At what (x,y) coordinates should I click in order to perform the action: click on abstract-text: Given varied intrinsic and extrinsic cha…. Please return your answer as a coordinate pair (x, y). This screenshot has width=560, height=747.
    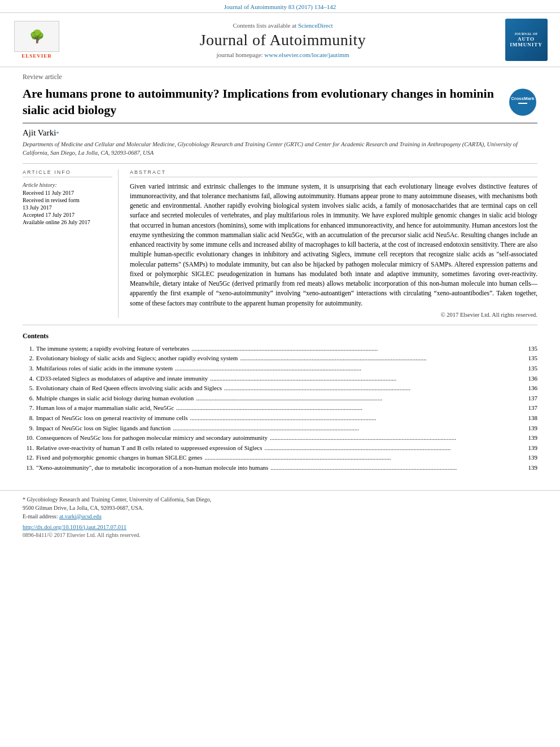
    Looking at the image, I should click on (334, 245).